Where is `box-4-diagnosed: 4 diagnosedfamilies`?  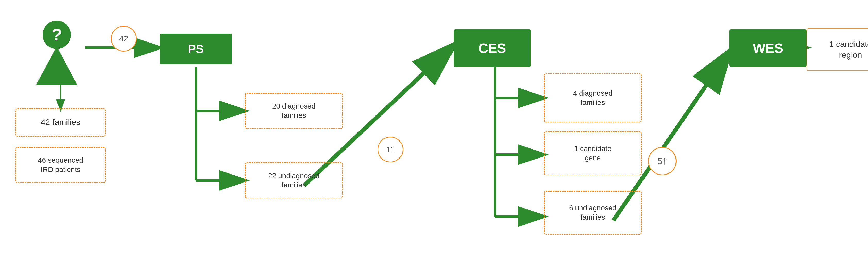 box-4-diagnosed: 4 diagnosedfamilies is located at coordinates (593, 98).